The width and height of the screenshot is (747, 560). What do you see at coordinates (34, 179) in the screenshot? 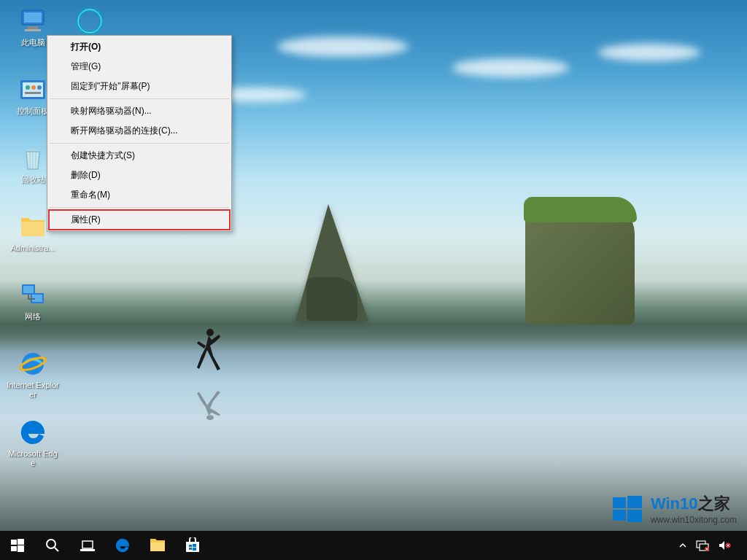
I see `desktop-icon-label: 回收站` at bounding box center [34, 179].